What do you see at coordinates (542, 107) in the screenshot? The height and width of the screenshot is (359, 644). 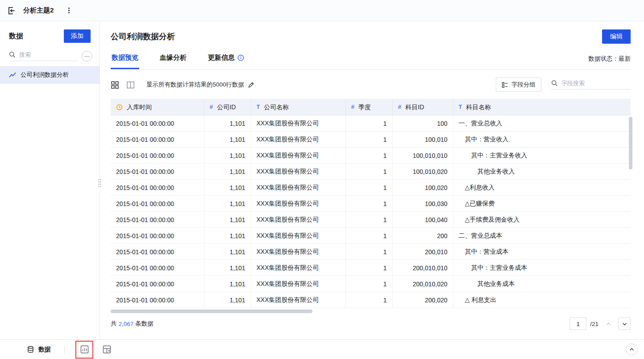 I see `column-header-subject_name: T科目名称` at bounding box center [542, 107].